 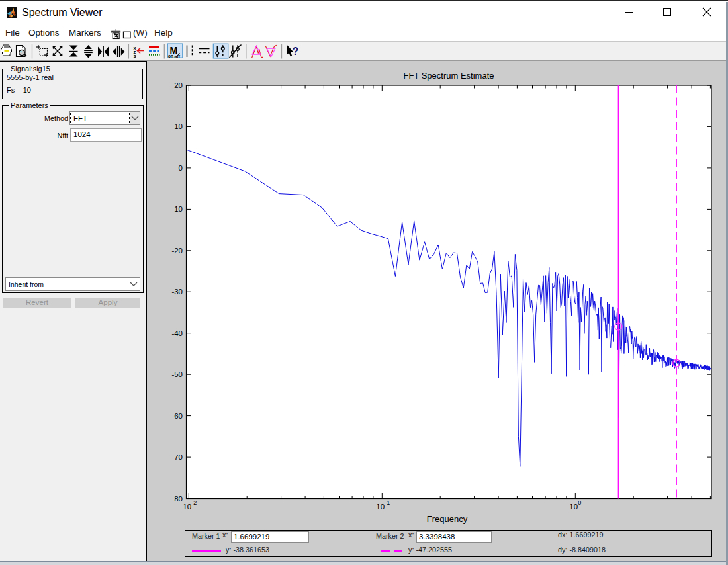 I want to click on svg-text: -60, so click(x=177, y=416).